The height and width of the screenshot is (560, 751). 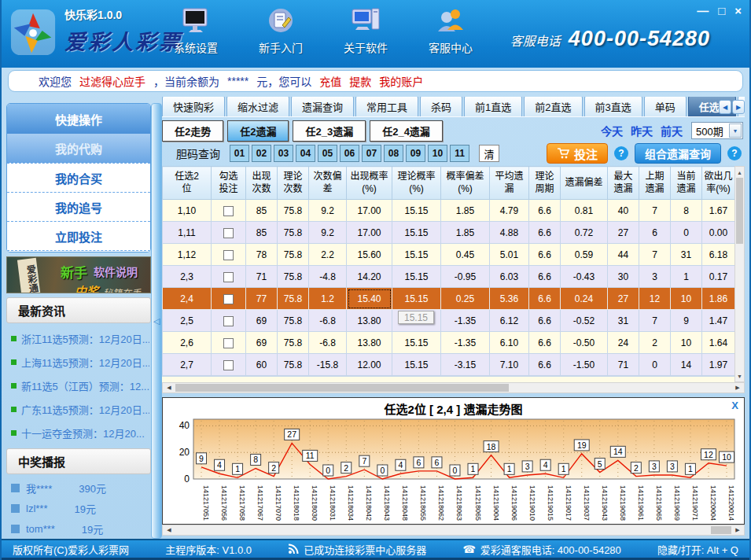 I want to click on date-link-昨天: 昨天, so click(x=642, y=131).